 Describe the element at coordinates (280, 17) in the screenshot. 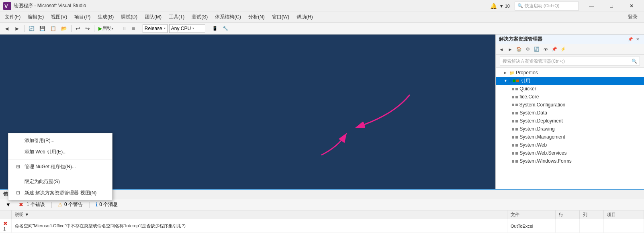

I see `menu-window: 窗口(W)` at that location.